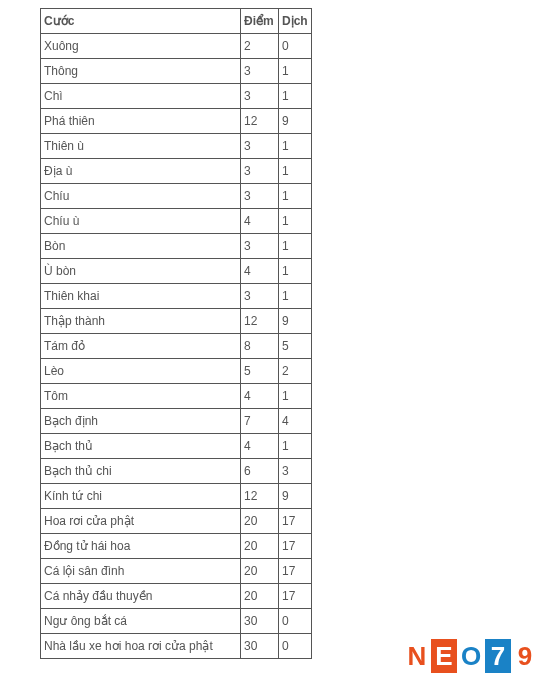 This screenshot has height=687, width=548. What do you see at coordinates (141, 296) in the screenshot?
I see `cell-cuoc: Thiên khai` at bounding box center [141, 296].